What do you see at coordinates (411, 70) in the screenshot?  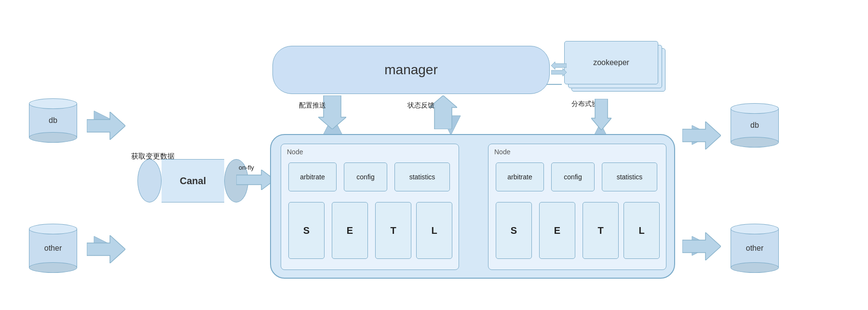 I see `manager-box: manager` at bounding box center [411, 70].